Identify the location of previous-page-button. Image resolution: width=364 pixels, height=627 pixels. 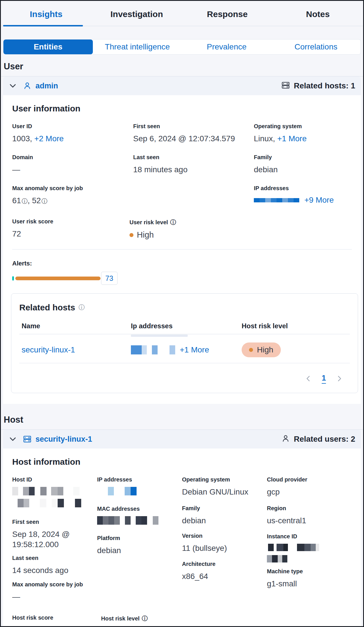
(308, 379).